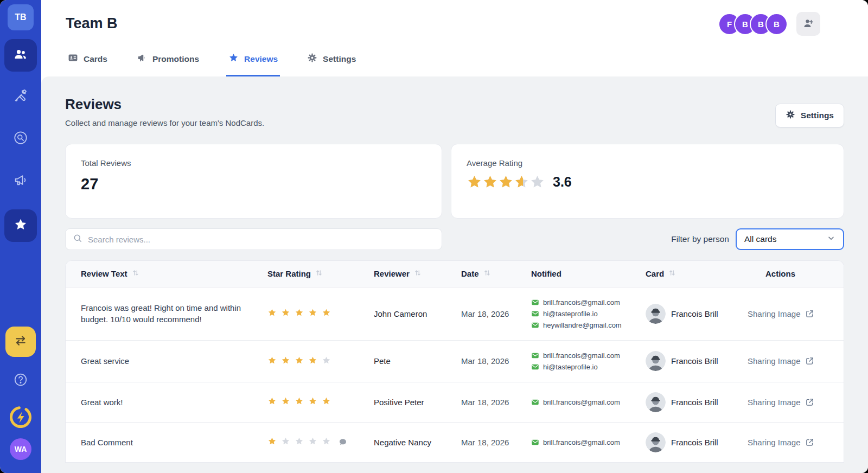 The image size is (868, 473). I want to click on tab-settings: Settings, so click(331, 61).